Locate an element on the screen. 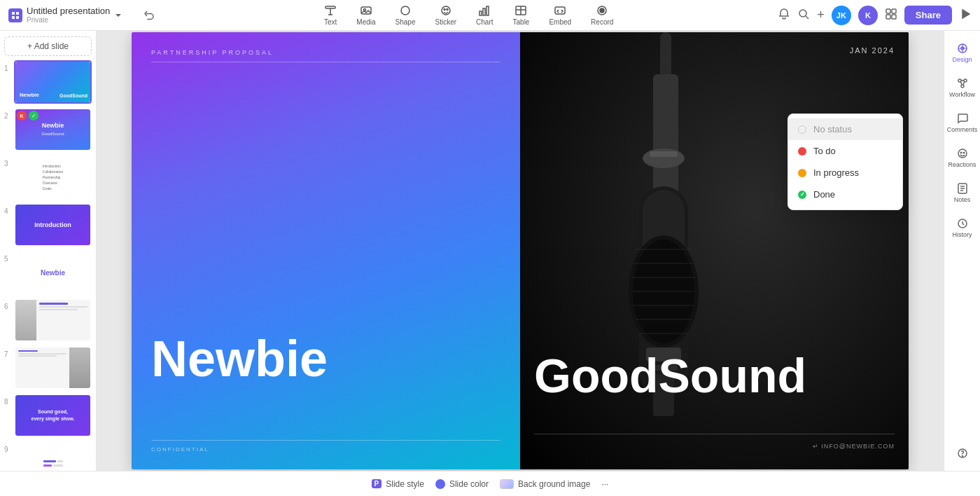 This screenshot has height=496, width=980. status-dot-none is located at coordinates (802, 130).